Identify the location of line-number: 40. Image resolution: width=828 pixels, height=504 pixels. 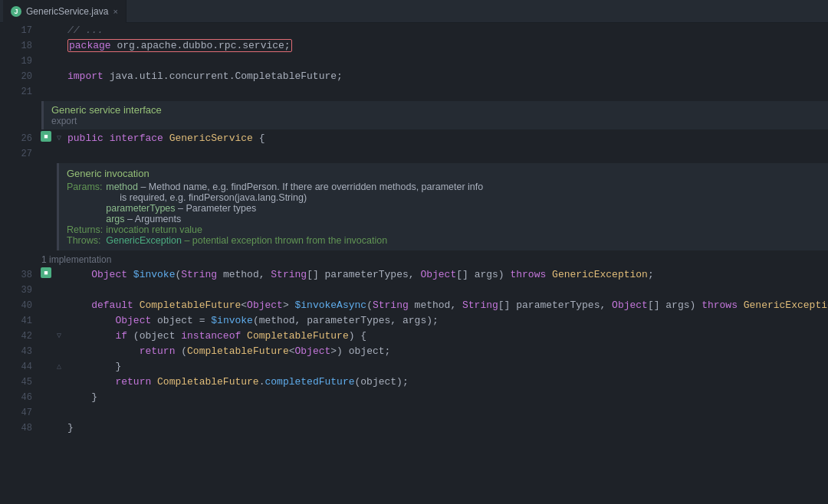
(19, 306).